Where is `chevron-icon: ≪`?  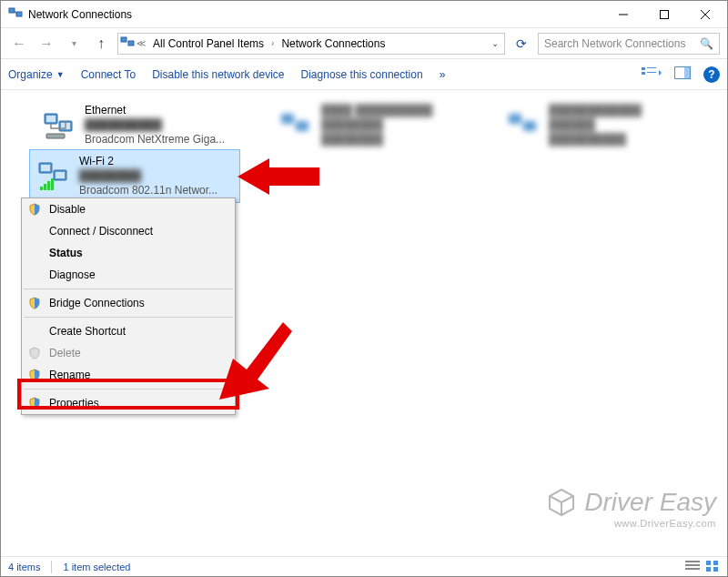 chevron-icon: ≪ is located at coordinates (141, 44).